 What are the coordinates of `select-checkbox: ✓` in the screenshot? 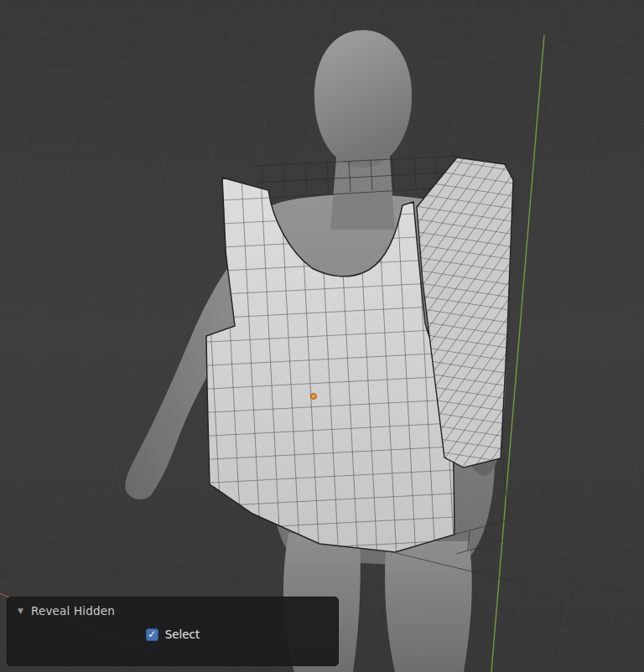 It's located at (153, 635).